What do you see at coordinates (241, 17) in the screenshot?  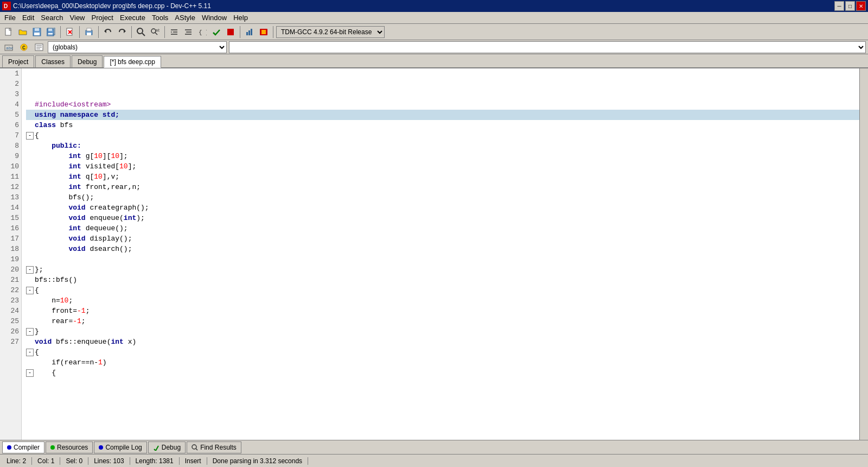 I see `menu-help: Help` at bounding box center [241, 17].